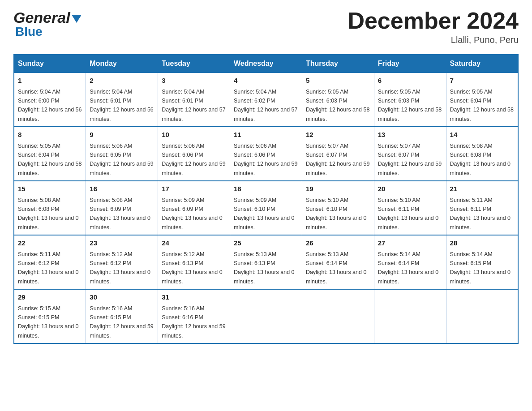 Image resolution: width=532 pixels, height=411 pixels. What do you see at coordinates (193, 106) in the screenshot?
I see `day-info: Sunrise: 5:04 AMSunset: 6:01 PMDaylight:…` at bounding box center [193, 106].